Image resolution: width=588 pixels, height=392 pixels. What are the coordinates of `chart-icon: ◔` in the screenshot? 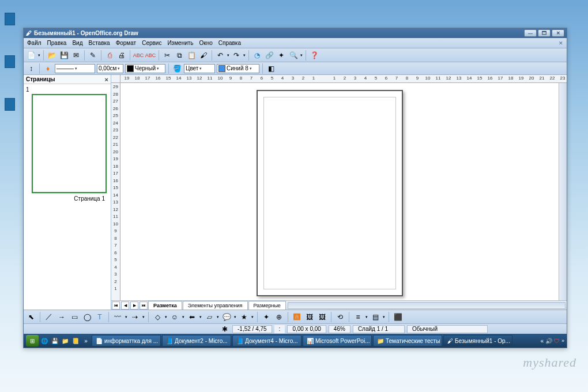 It's located at (257, 55).